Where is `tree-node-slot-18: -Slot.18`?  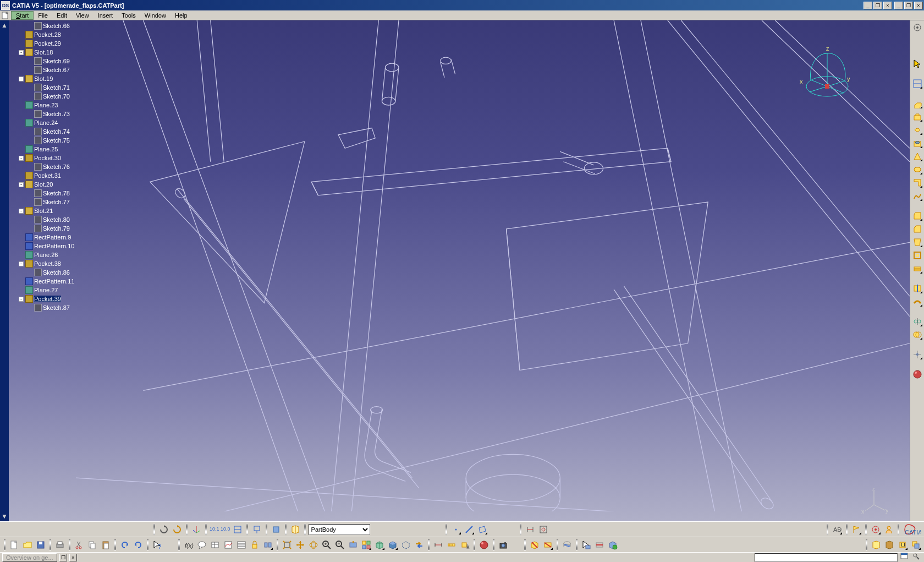 tree-node-slot-18: -Slot.18 is located at coordinates (61, 52).